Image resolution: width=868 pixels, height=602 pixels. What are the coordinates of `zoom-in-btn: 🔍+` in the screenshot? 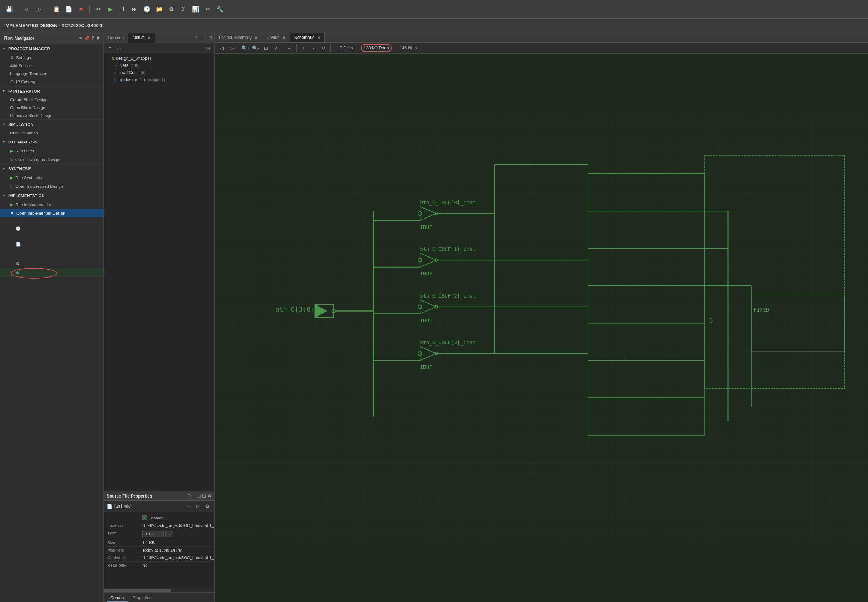 It's located at (246, 48).